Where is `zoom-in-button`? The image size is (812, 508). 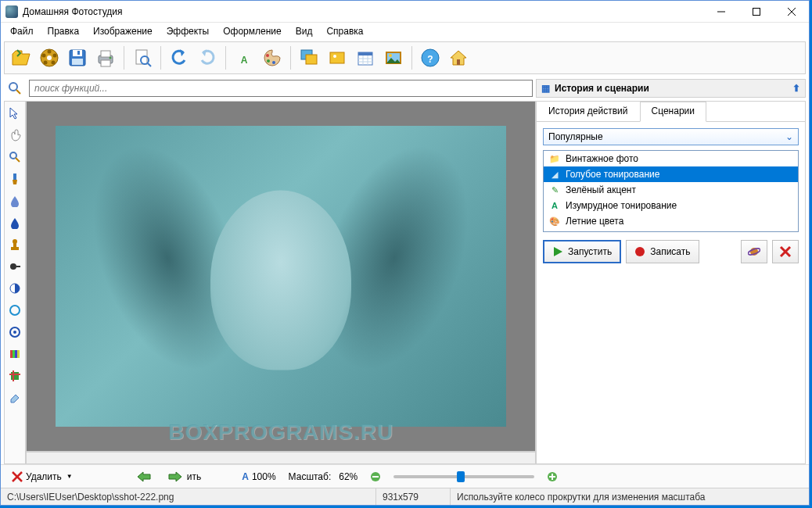 zoom-in-button is located at coordinates (552, 477).